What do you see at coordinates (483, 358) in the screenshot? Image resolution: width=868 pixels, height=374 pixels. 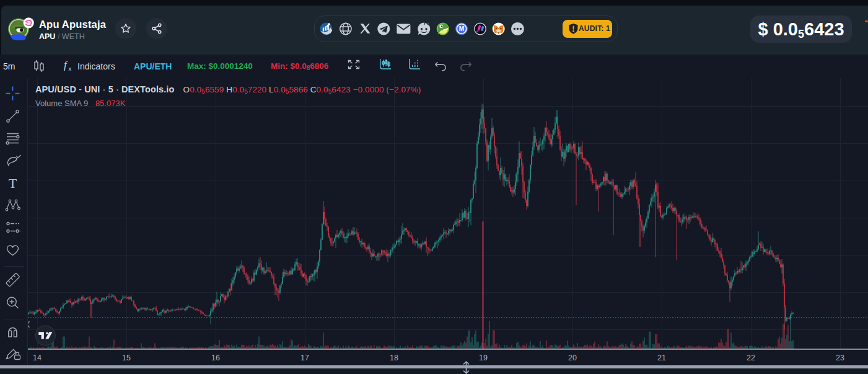 I see `svg-text: 19` at bounding box center [483, 358].